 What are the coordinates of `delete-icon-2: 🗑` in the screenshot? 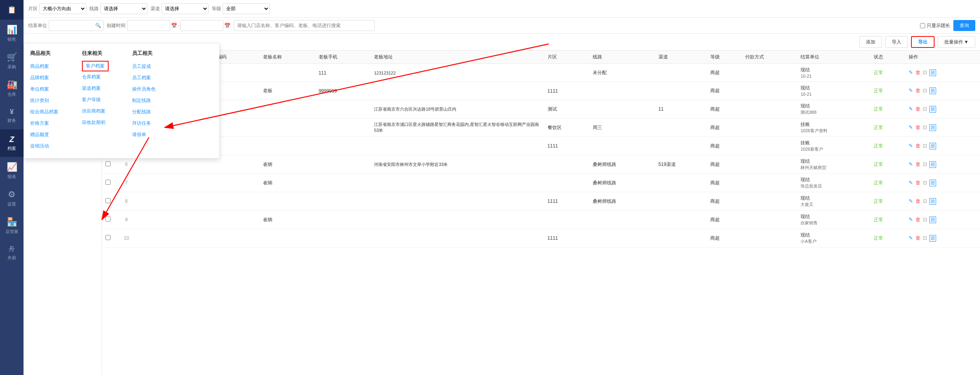 It's located at (918, 109).